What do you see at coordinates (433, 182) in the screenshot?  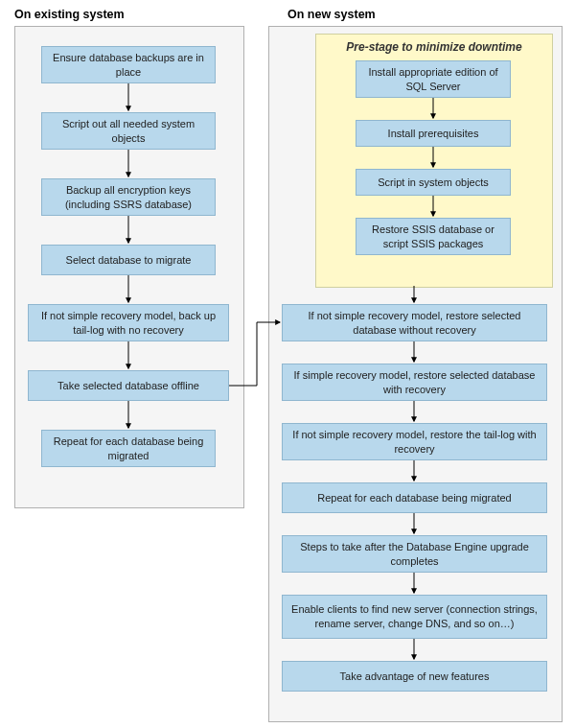 I see `prestage-step-3: Script in system objects` at bounding box center [433, 182].